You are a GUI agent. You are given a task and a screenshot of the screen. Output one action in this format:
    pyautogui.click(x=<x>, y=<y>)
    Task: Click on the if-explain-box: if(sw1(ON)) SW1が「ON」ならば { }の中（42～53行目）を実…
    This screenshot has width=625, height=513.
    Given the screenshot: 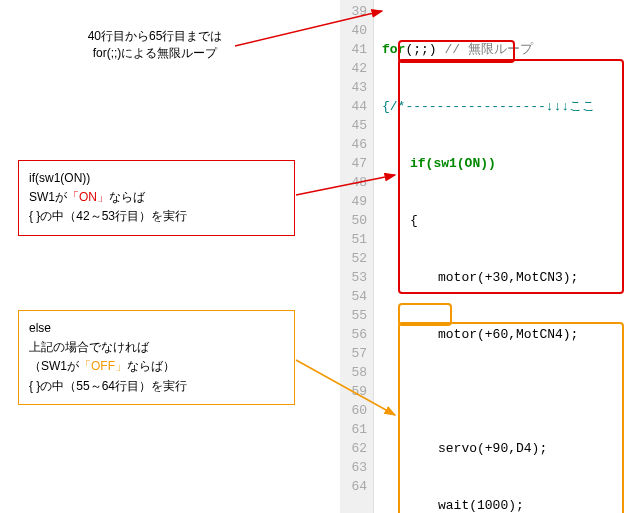 What is the action you would take?
    pyautogui.click(x=156, y=198)
    